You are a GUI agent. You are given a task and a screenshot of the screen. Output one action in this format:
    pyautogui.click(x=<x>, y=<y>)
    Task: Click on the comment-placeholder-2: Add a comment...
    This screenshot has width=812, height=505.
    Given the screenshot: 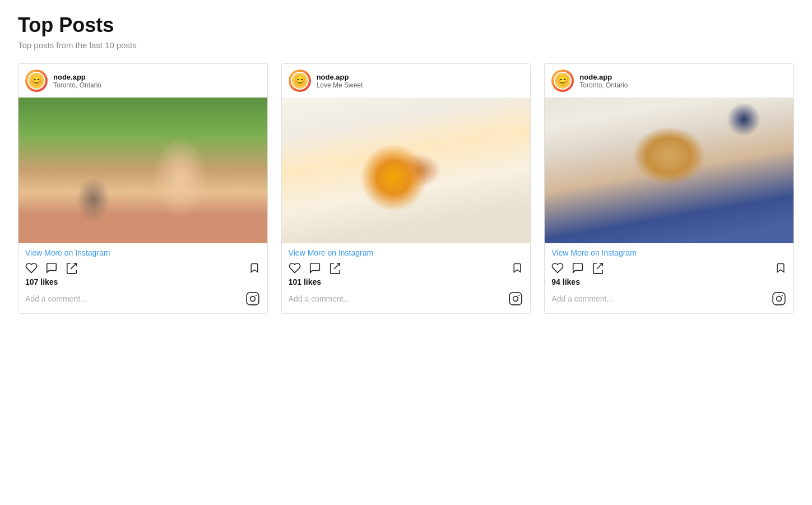 What is the action you would take?
    pyautogui.click(x=319, y=299)
    